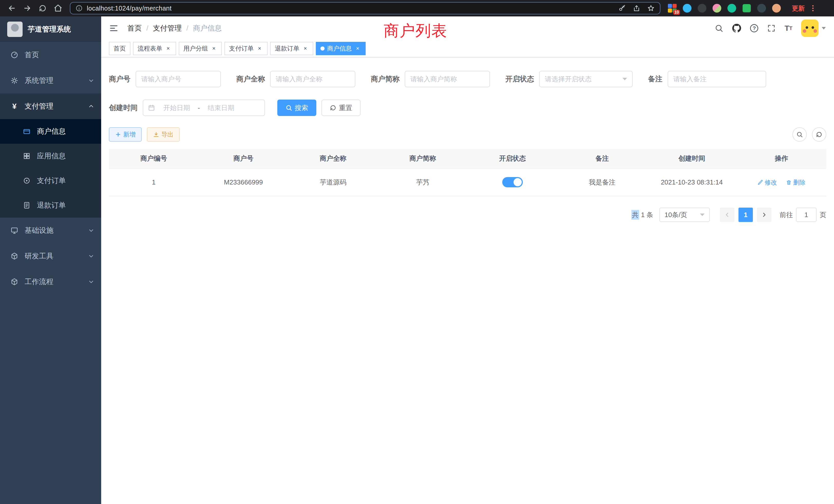  I want to click on merchant-name-input, so click(313, 79).